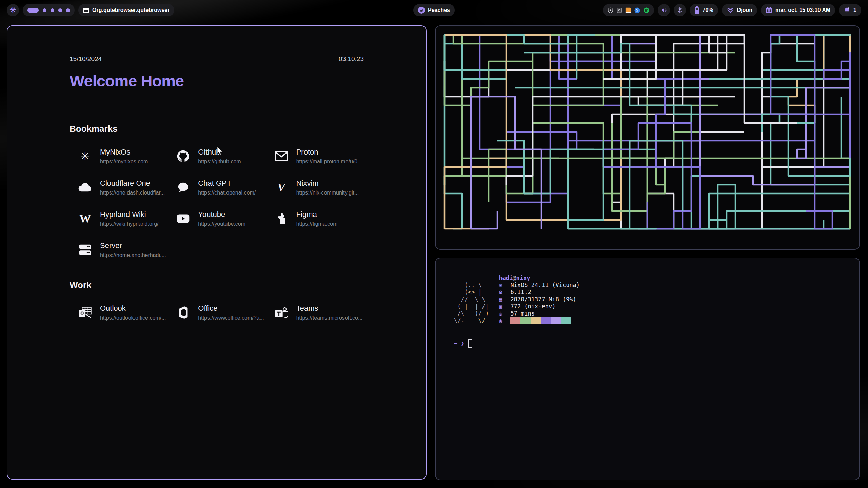  What do you see at coordinates (329, 162) in the screenshot?
I see `bookmark-url: https://mail.proton.me/u/0...` at bounding box center [329, 162].